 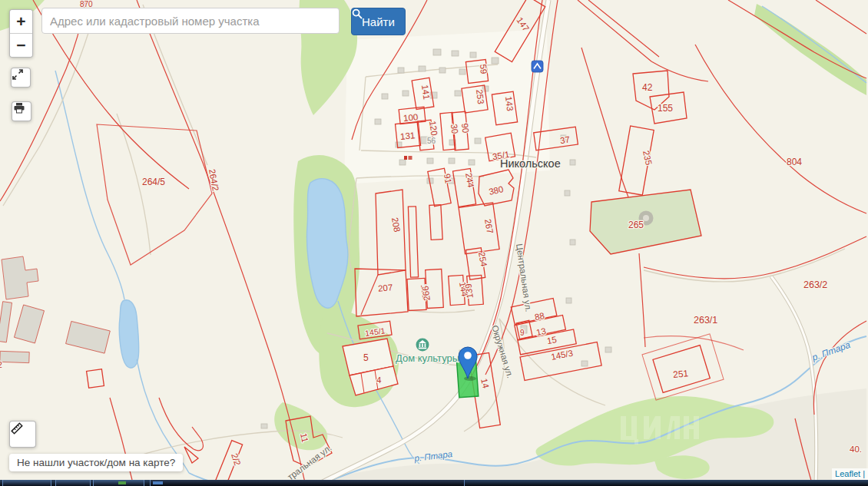 I want to click on parcel-label: 804, so click(x=794, y=162).